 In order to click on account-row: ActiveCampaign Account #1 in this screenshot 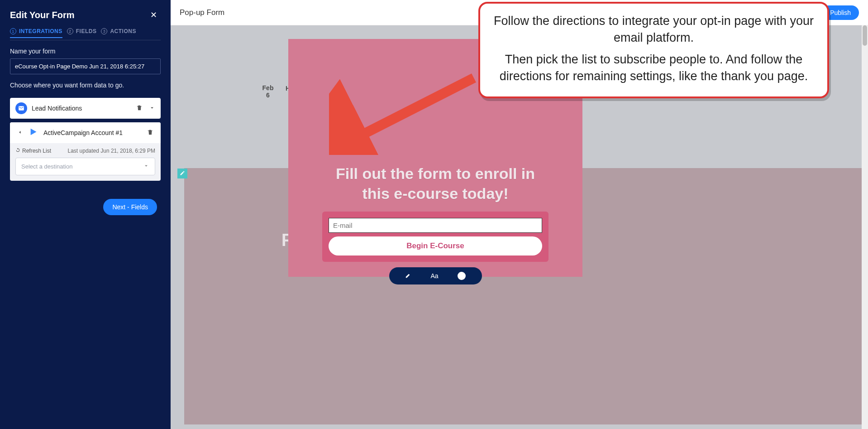, I will do `click(85, 133)`.